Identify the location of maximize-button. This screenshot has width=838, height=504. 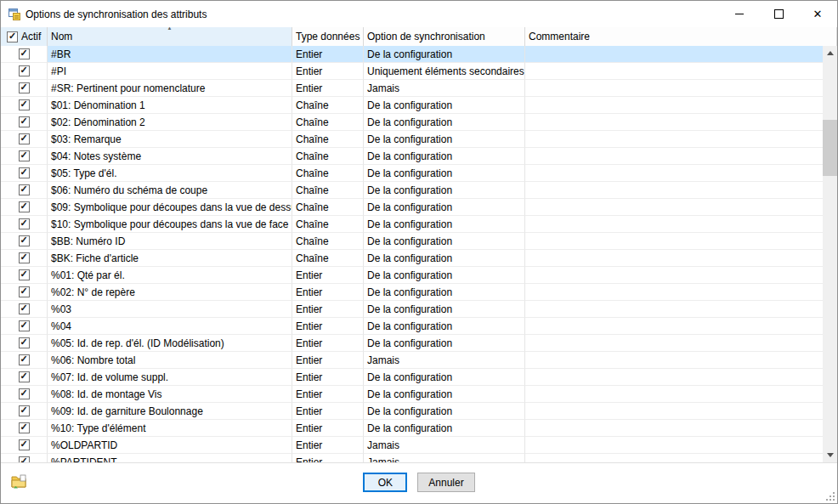
(779, 14).